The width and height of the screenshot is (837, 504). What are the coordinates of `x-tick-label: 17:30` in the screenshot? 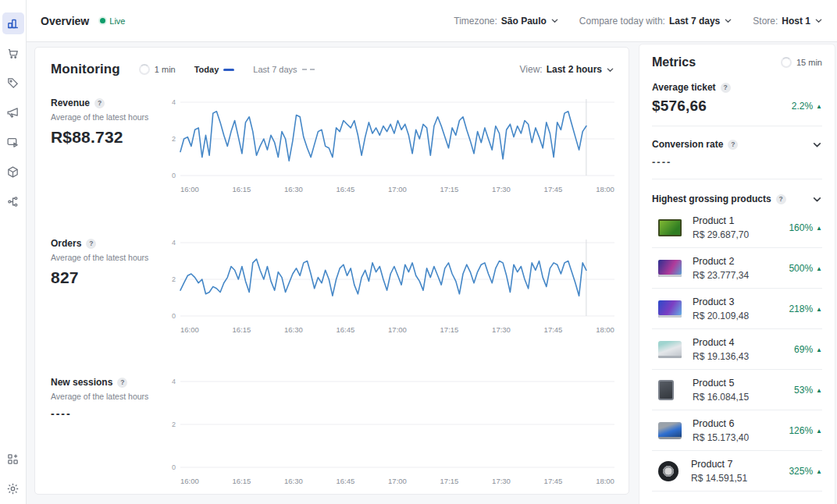 It's located at (501, 481).